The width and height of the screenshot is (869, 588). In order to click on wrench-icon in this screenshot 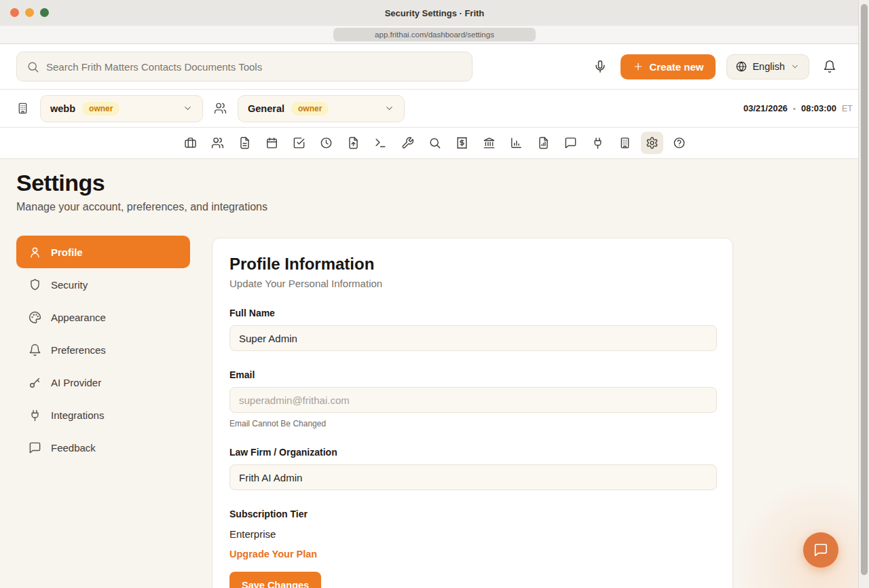, I will do `click(407, 143)`.